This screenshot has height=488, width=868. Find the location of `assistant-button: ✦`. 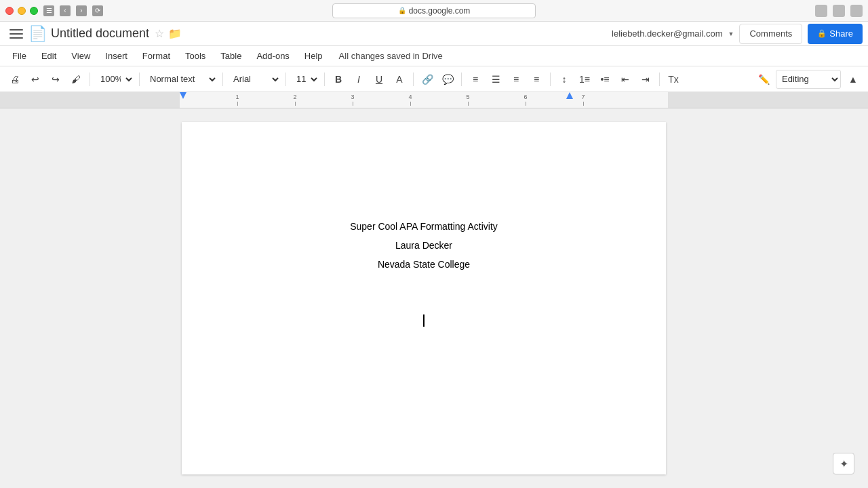

assistant-button: ✦ is located at coordinates (844, 464).